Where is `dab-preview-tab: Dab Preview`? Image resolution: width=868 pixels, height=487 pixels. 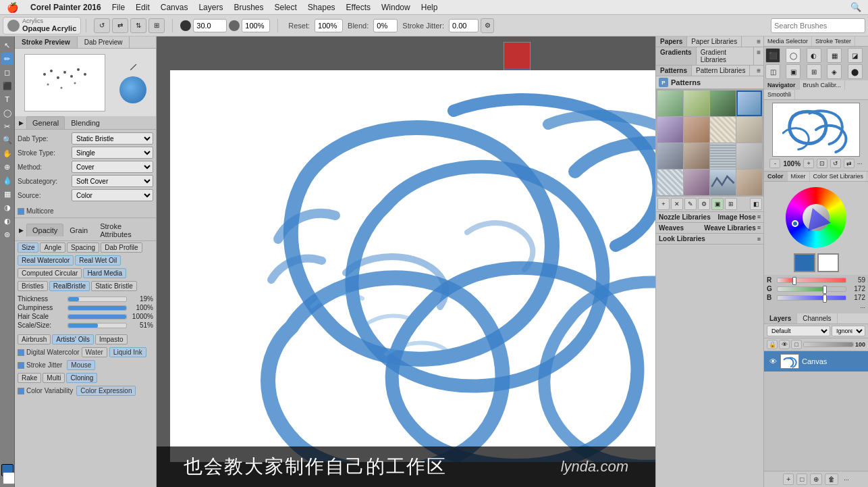 dab-preview-tab: Dab Preview is located at coordinates (104, 42).